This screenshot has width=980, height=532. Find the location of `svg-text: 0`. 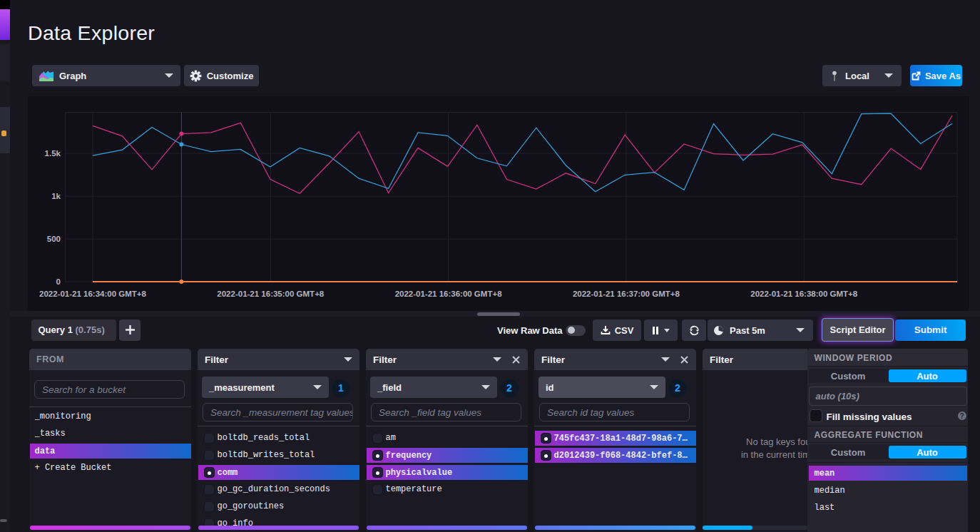

svg-text: 0 is located at coordinates (58, 282).